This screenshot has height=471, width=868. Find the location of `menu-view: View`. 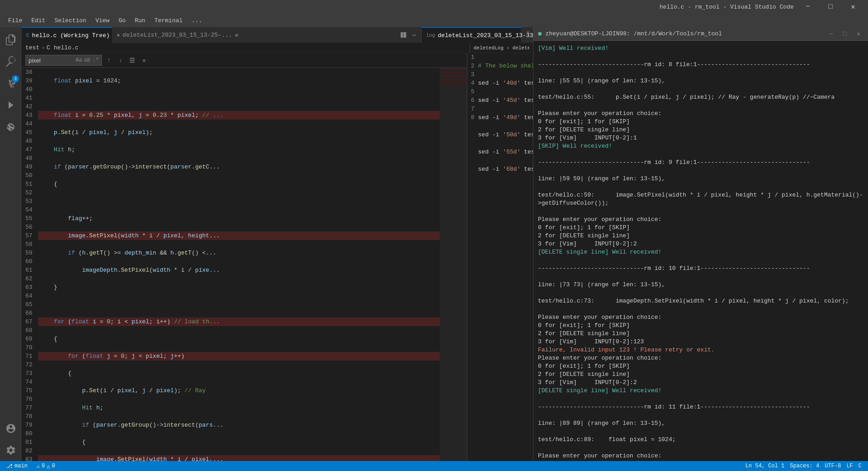

menu-view: View is located at coordinates (102, 20).